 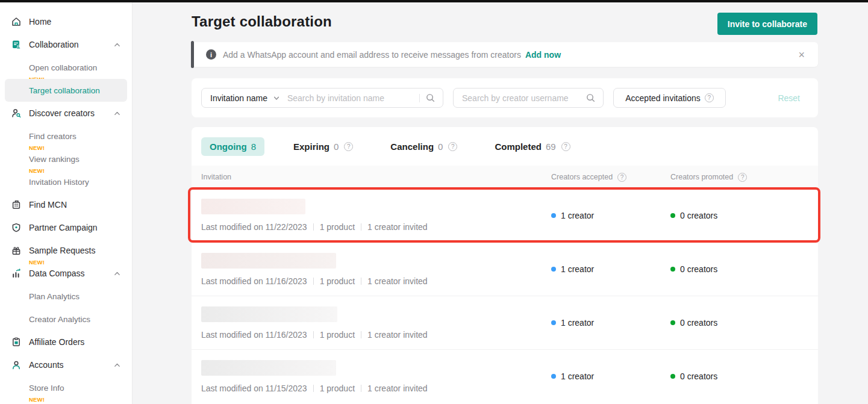 What do you see at coordinates (46, 365) in the screenshot?
I see `sidebar-item-label: Accounts` at bounding box center [46, 365].